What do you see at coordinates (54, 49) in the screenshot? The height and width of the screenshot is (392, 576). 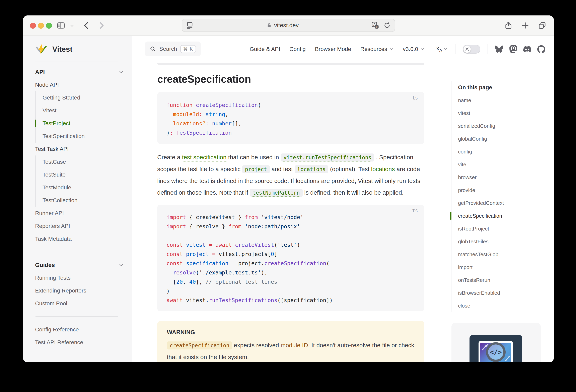 I see `vitest-logo: Vitest` at bounding box center [54, 49].